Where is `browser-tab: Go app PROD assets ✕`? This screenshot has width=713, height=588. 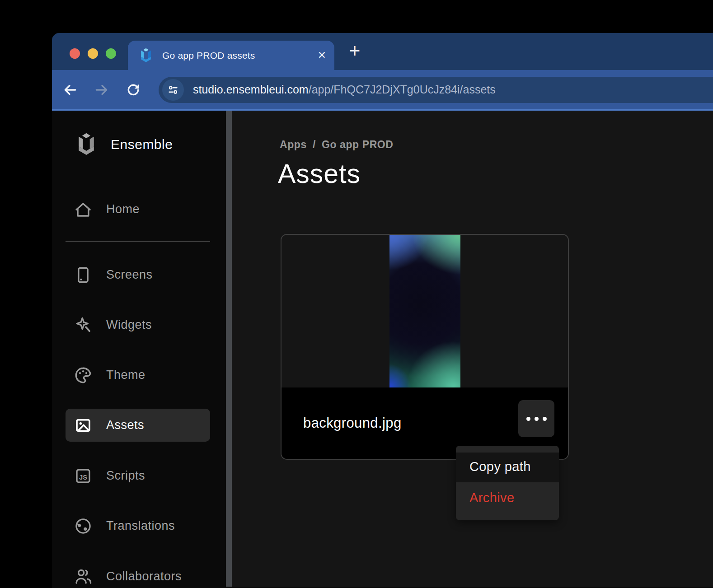 browser-tab: Go app PROD assets ✕ is located at coordinates (231, 55).